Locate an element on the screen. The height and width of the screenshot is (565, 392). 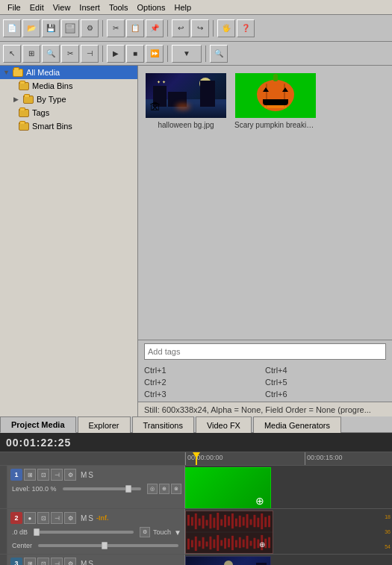
tree-item-tags: Tags is located at coordinates (69, 113).